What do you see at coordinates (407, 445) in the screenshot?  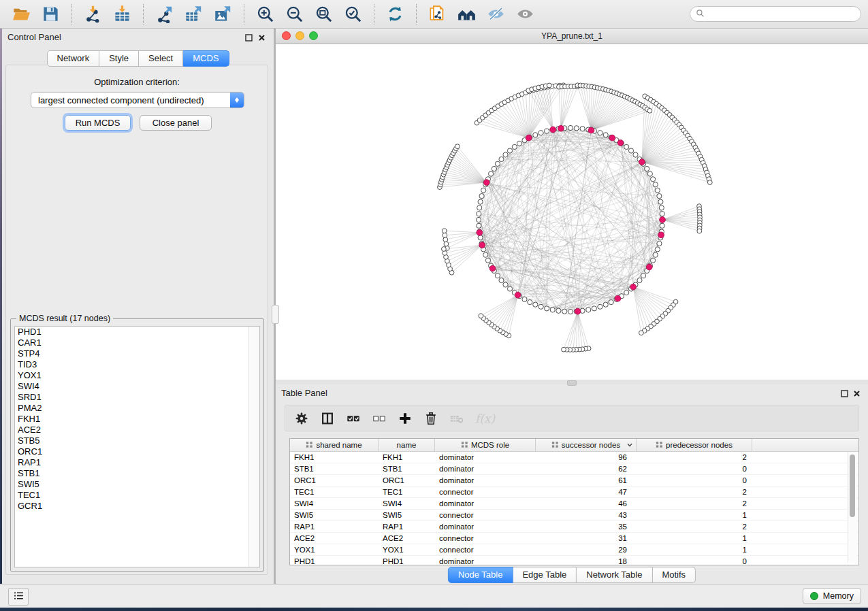 I see `column-header-name: name` at bounding box center [407, 445].